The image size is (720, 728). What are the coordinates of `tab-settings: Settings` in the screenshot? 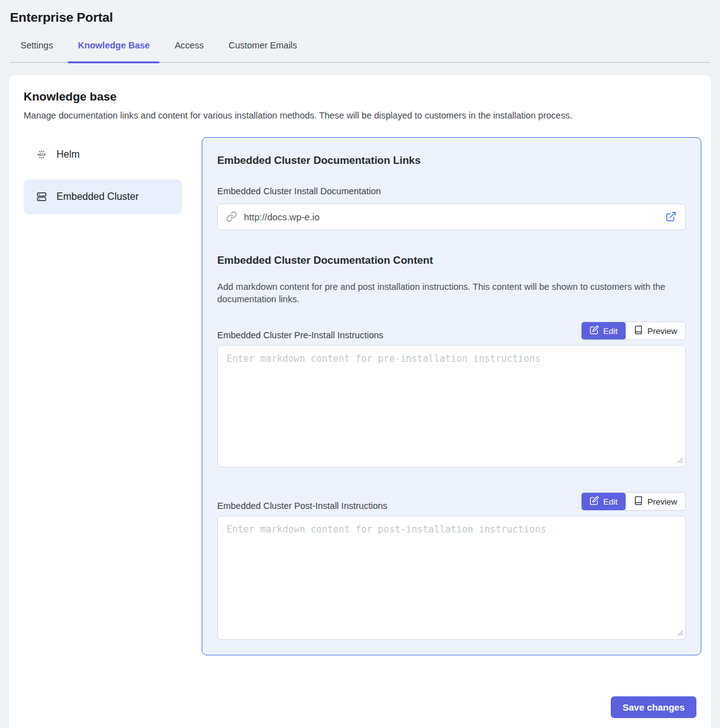 It's located at (37, 48).